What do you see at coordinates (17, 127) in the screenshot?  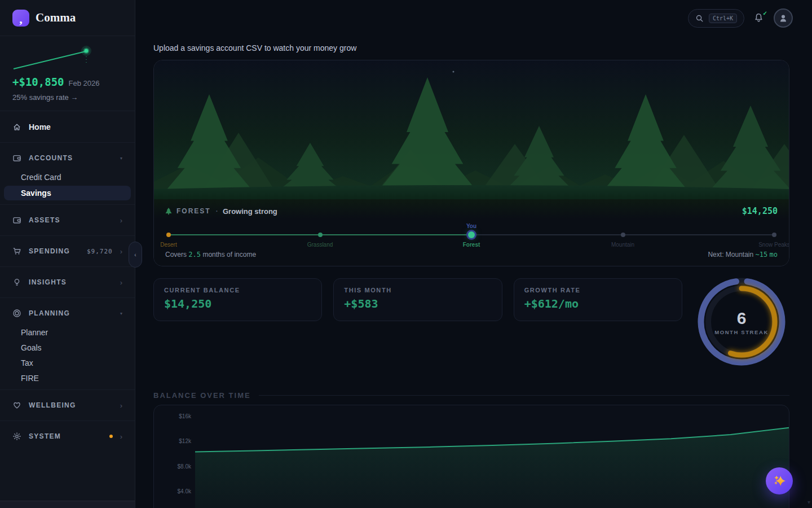 I see `home-icon` at bounding box center [17, 127].